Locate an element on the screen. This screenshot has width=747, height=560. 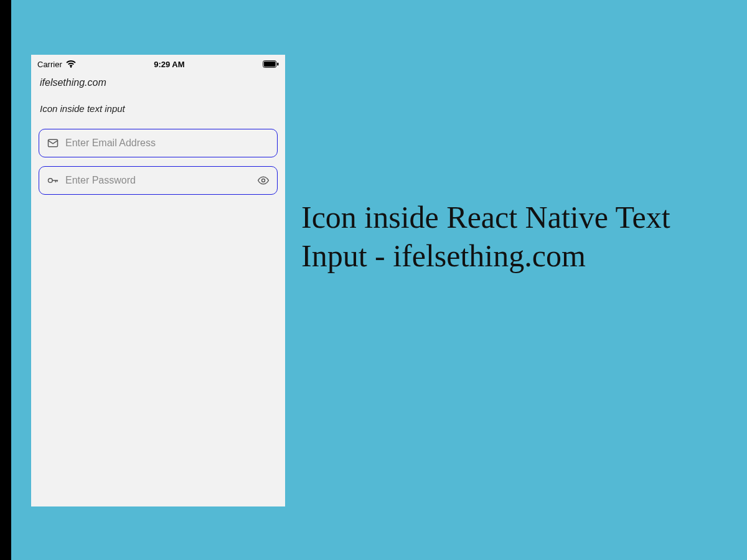
carrier-label: Carrier is located at coordinates (50, 65).